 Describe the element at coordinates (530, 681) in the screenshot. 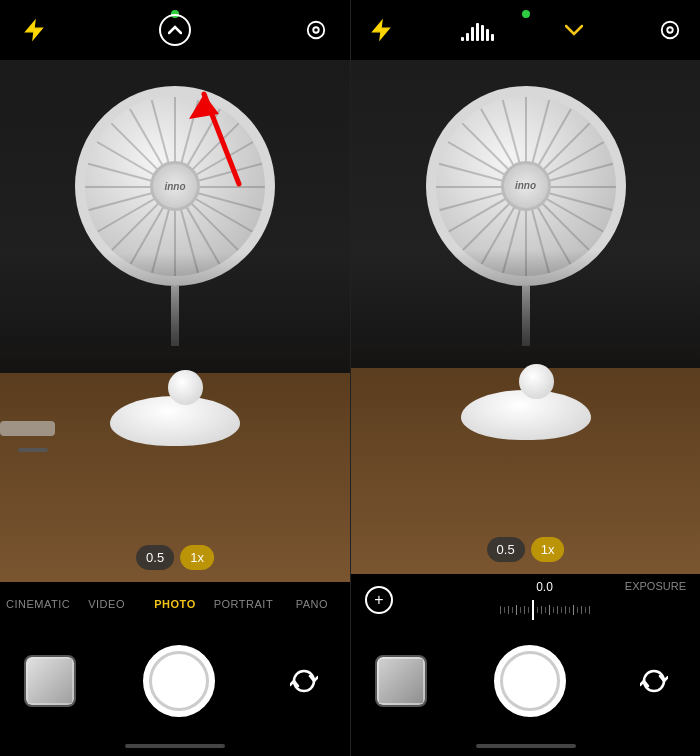

I see `shutter-button-right` at that location.